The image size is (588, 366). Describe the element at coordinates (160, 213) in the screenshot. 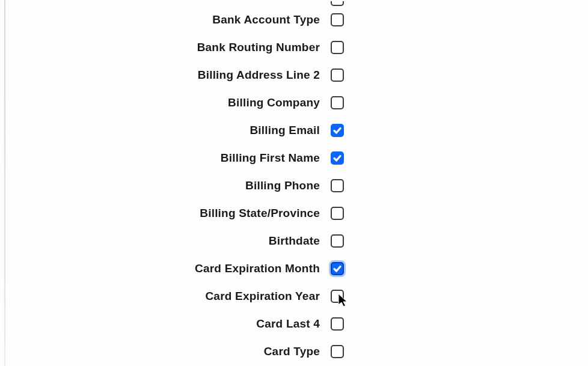

I see `label-billing-state-province: Billing State/Province` at that location.